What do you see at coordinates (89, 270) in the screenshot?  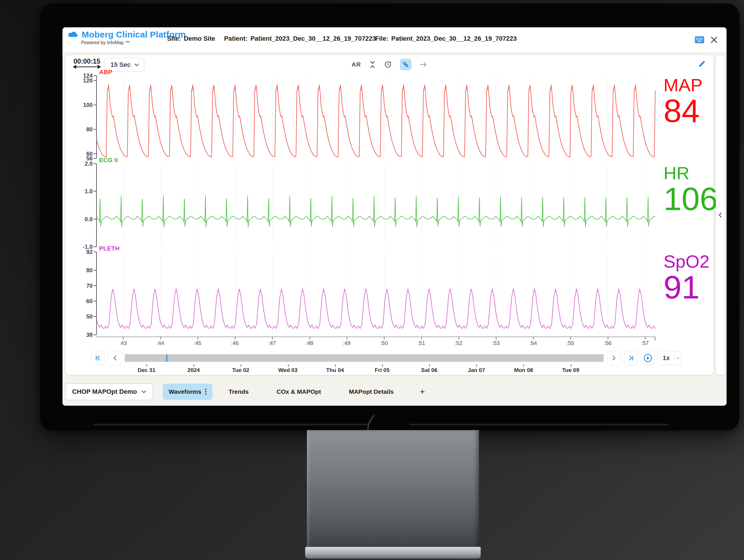 I see `y-tick-label: 80` at bounding box center [89, 270].